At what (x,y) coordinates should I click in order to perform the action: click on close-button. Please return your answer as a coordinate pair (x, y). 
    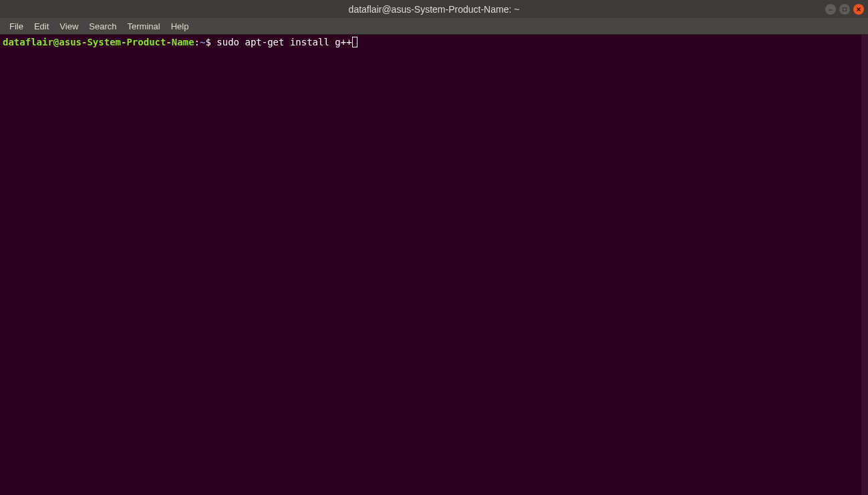
    Looking at the image, I should click on (859, 9).